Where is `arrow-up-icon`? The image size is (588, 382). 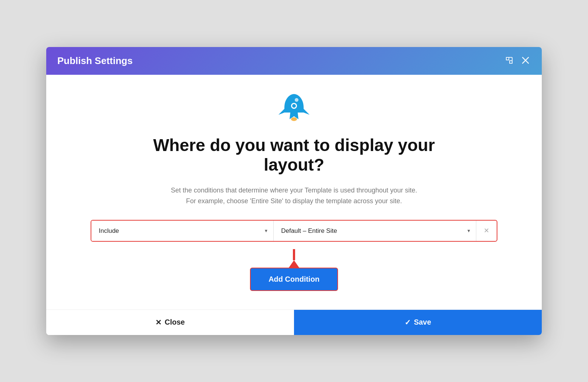
arrow-up-icon is located at coordinates (294, 264).